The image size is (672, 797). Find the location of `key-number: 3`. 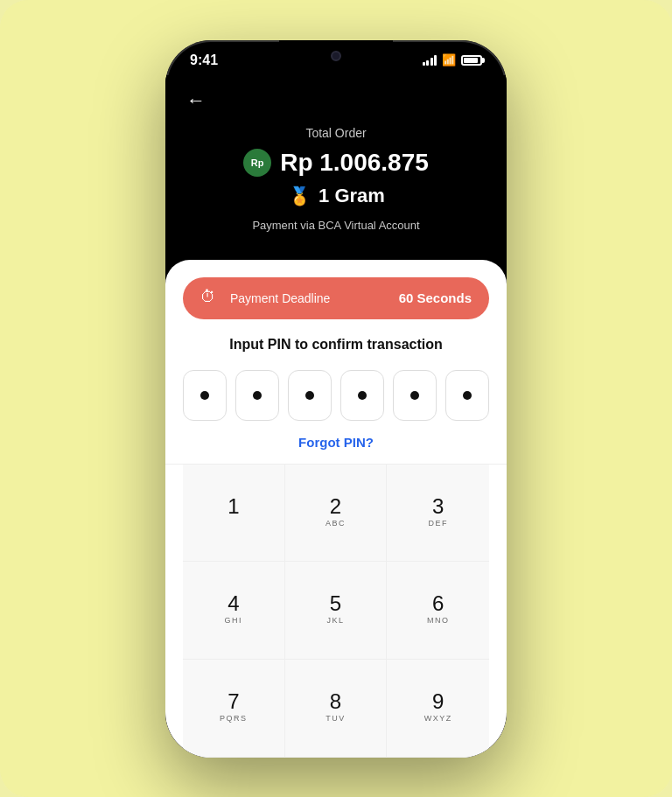

key-number: 3 is located at coordinates (438, 507).